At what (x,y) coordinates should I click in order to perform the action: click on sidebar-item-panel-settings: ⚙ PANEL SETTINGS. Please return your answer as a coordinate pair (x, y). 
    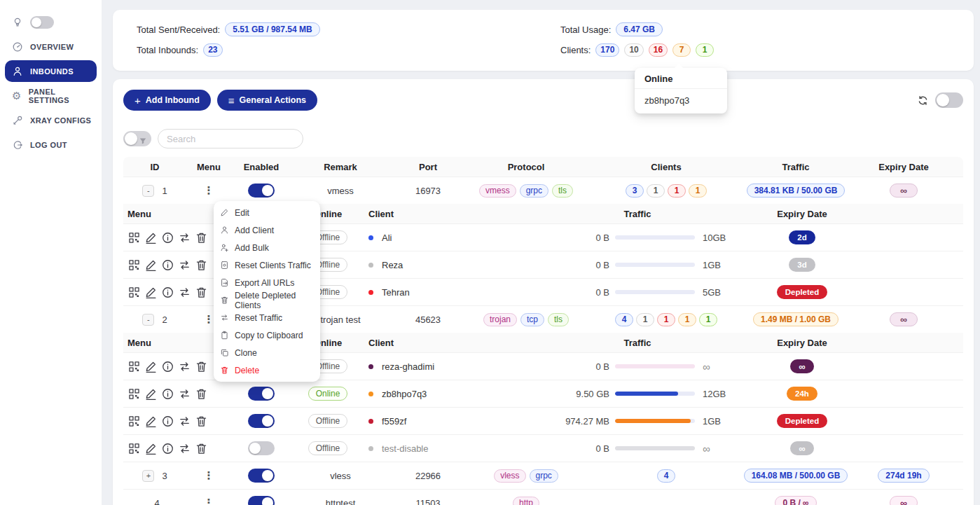
    Looking at the image, I should click on (50, 95).